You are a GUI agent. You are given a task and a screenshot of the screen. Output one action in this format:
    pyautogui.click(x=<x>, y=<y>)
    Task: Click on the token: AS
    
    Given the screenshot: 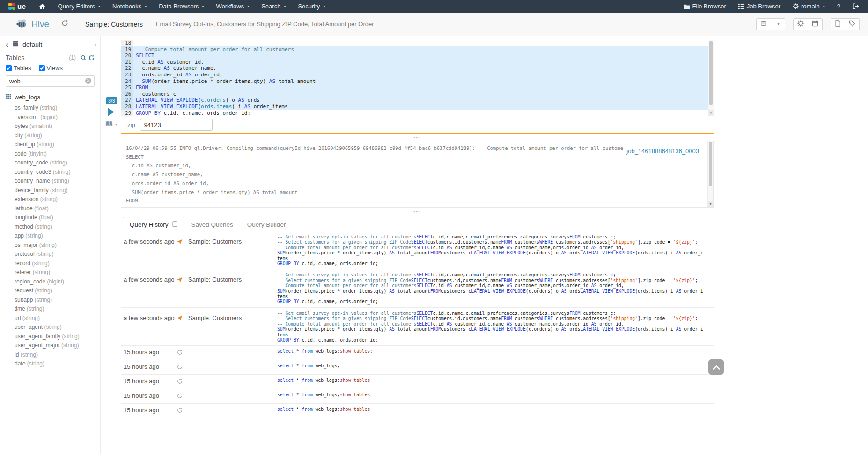 What is the action you would take?
    pyautogui.click(x=679, y=253)
    